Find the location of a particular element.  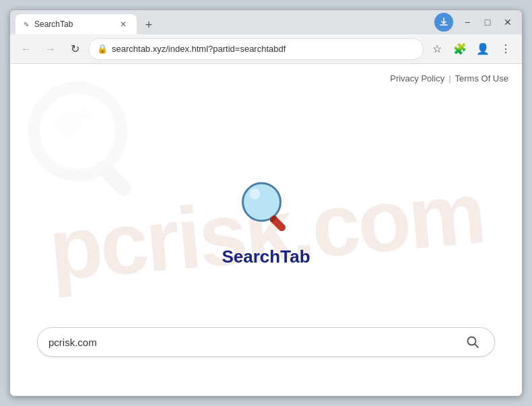

tab-favicon: ✎ is located at coordinates (26, 24).